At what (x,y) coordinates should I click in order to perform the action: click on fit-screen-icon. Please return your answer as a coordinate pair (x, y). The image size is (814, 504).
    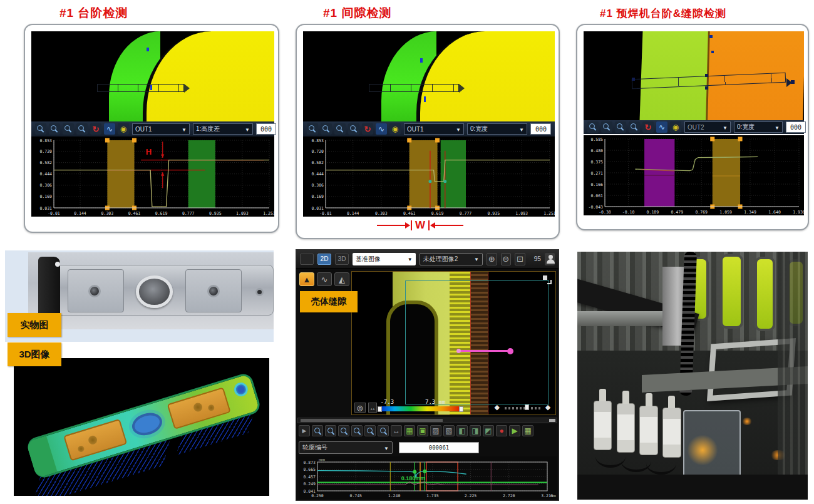
    Looking at the image, I should click on (520, 259).